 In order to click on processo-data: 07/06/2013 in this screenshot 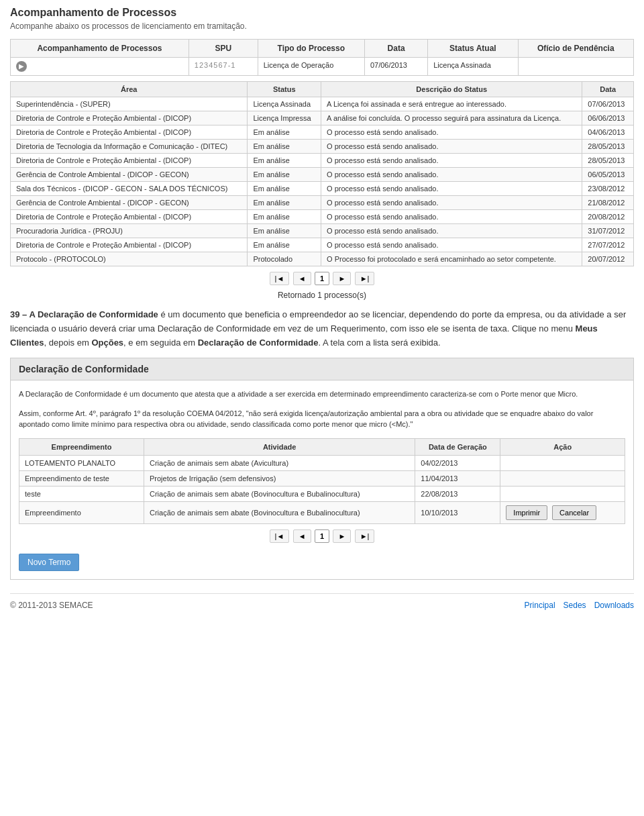, I will do `click(396, 67)`.